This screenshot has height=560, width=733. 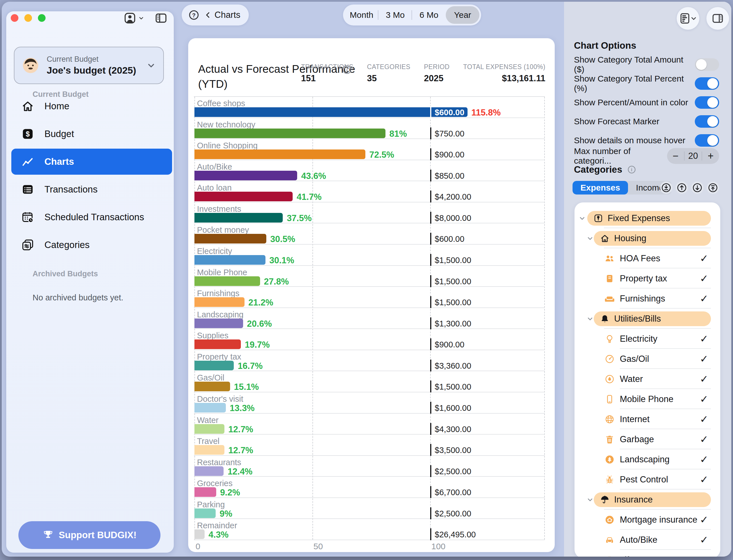 What do you see at coordinates (369, 445) in the screenshot?
I see `chart-row-travel: Travel$3,500.0012.7%` at bounding box center [369, 445].